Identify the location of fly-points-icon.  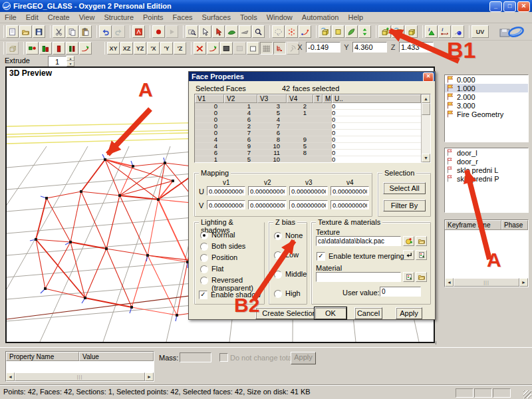
(213, 48).